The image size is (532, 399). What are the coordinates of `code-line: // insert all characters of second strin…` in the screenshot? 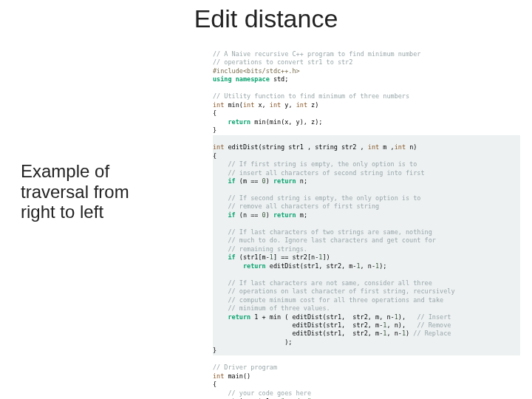 It's located at (319, 173).